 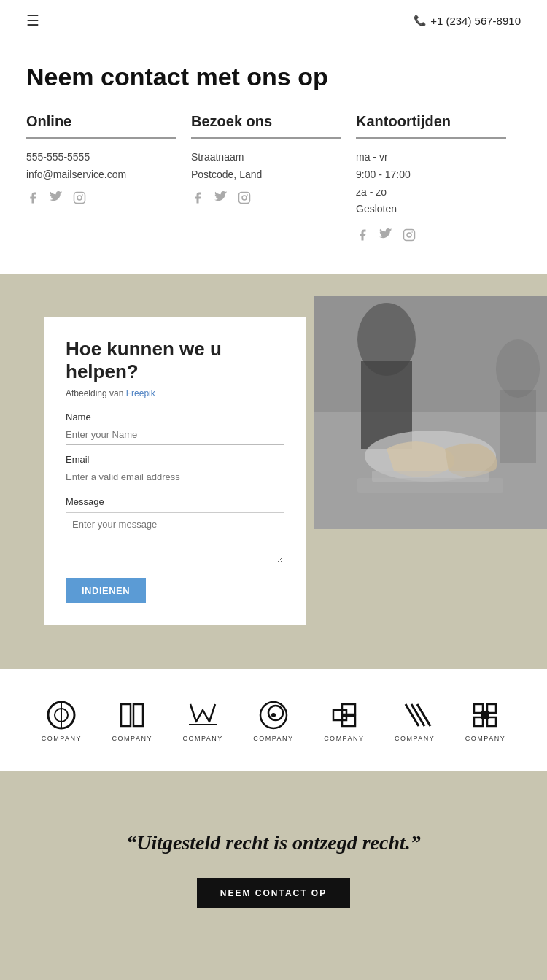 What do you see at coordinates (430, 412) in the screenshot?
I see `handshake-illustration` at bounding box center [430, 412].